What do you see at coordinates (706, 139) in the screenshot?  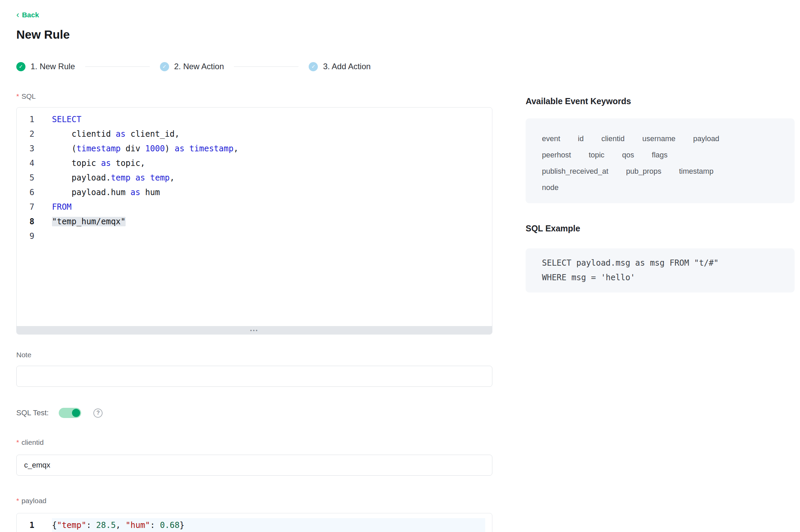 I see `keyword-item: payload` at bounding box center [706, 139].